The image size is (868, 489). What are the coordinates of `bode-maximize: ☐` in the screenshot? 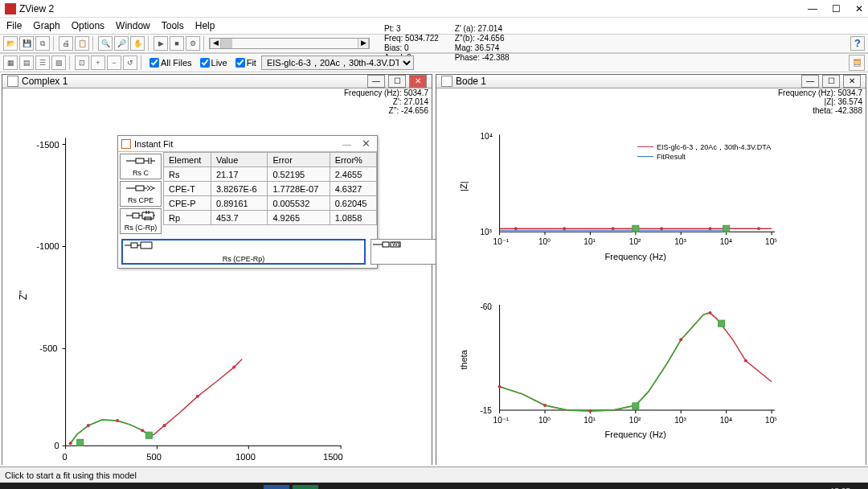 It's located at (831, 81).